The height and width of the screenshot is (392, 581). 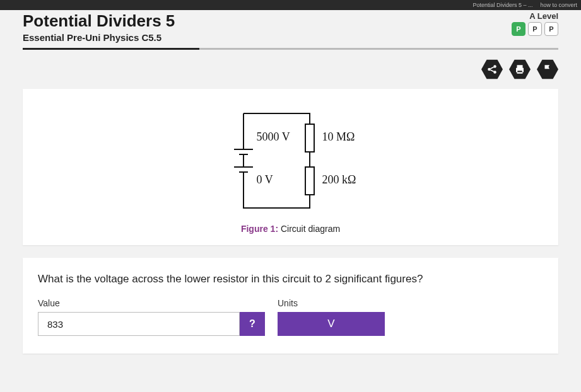 I want to click on flag-button, so click(x=548, y=69).